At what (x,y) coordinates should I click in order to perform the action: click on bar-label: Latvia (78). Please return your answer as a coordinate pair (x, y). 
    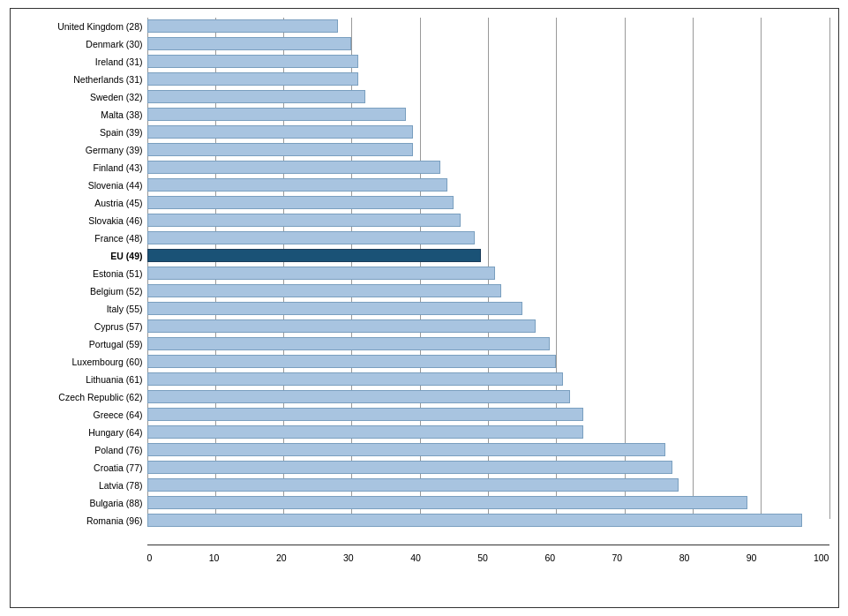
    Looking at the image, I should click on (79, 485).